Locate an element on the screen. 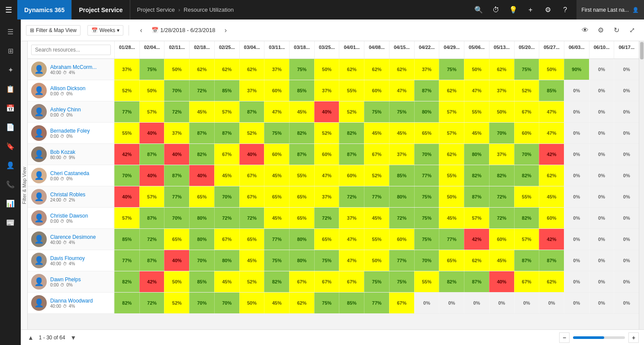 This screenshot has width=644, height=345. search-input is located at coordinates (71, 50).